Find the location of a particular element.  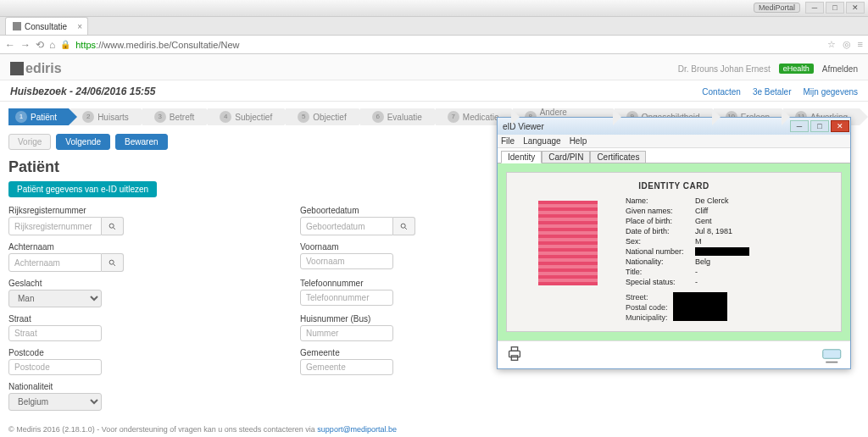

rijks-input is located at coordinates (55, 226).